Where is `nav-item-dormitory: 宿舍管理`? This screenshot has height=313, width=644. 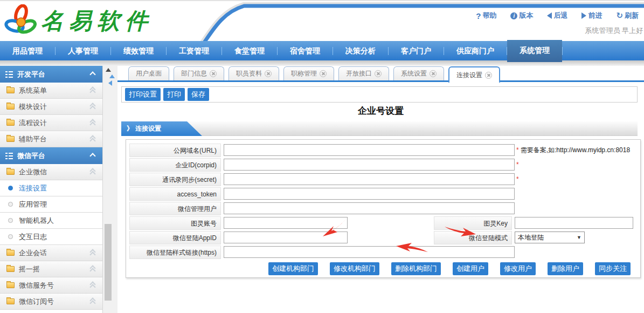 nav-item-dormitory: 宿舍管理 is located at coordinates (305, 51).